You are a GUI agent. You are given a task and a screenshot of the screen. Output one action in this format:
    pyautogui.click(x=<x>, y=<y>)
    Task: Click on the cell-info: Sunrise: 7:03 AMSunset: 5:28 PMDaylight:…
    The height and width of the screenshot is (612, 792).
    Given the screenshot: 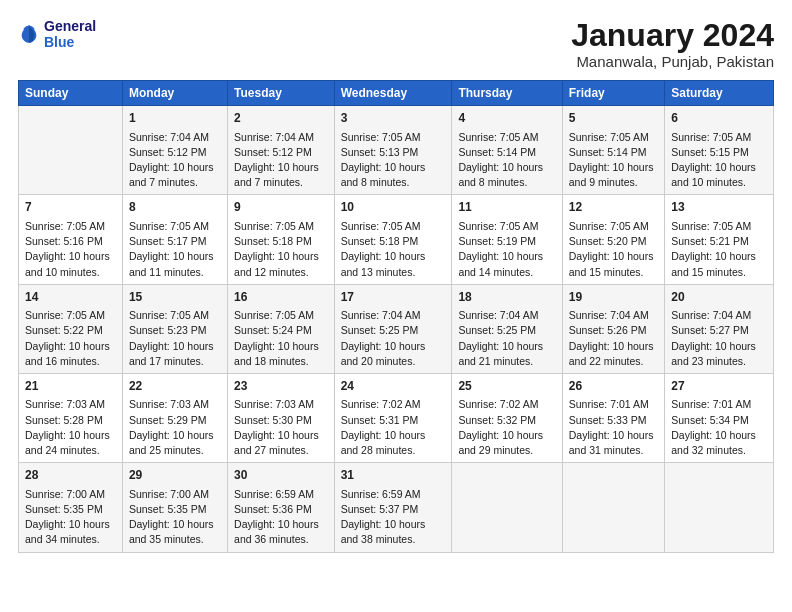 What is the action you would take?
    pyautogui.click(x=70, y=428)
    